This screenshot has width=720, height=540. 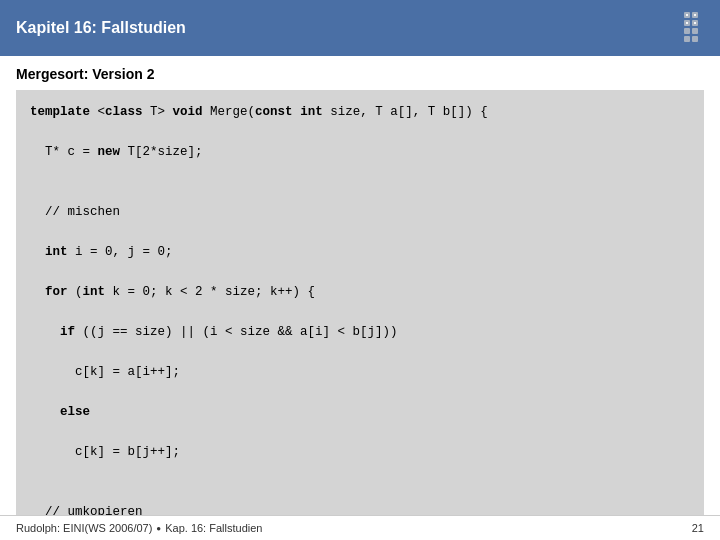 I want to click on code-line-5: int i = 0, j = 0;, so click(x=360, y=252).